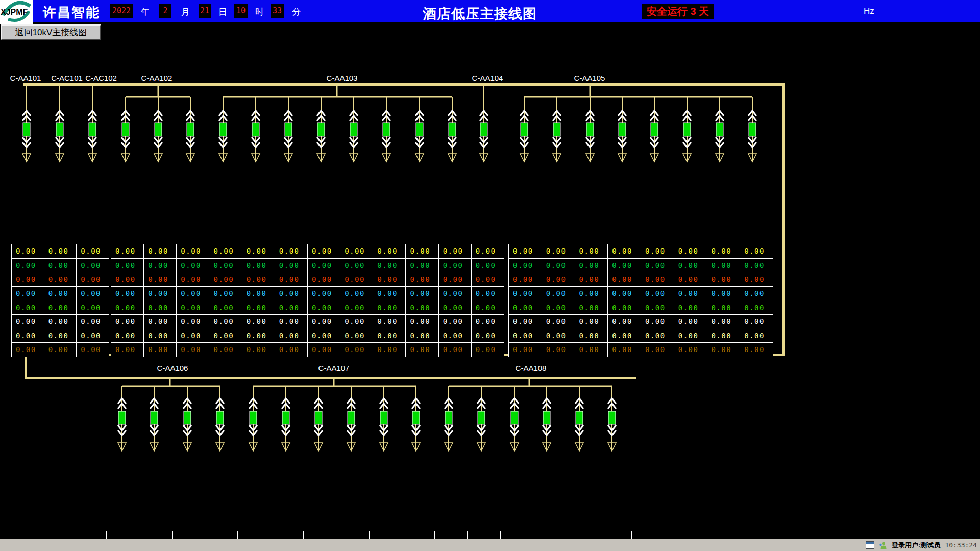 Image resolution: width=980 pixels, height=551 pixels. What do you see at coordinates (883, 545) in the screenshot?
I see `user-icon` at bounding box center [883, 545].